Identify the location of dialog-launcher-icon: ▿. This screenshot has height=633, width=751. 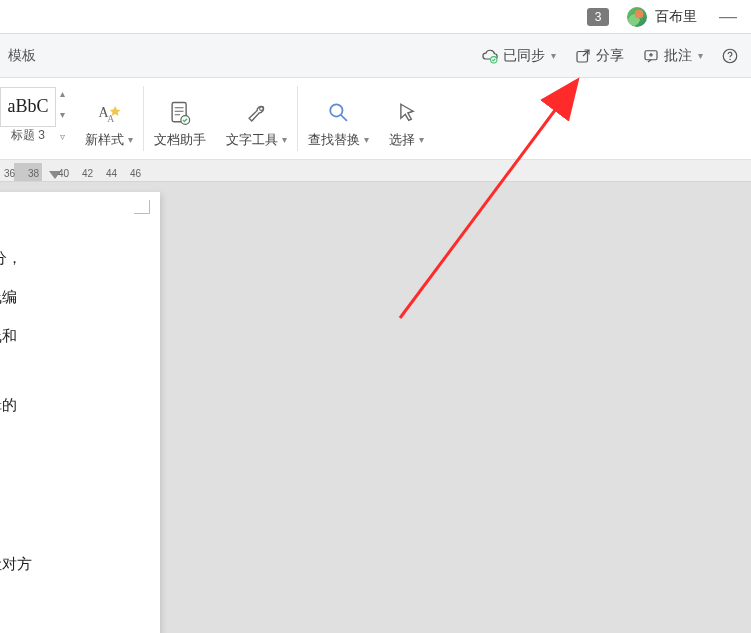
(62, 136).